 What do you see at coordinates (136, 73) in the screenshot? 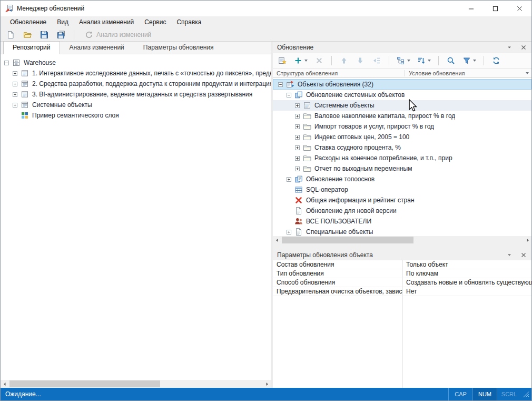
I see `tree-item: 1. Интерактивное исследование данных, пе…` at bounding box center [136, 73].